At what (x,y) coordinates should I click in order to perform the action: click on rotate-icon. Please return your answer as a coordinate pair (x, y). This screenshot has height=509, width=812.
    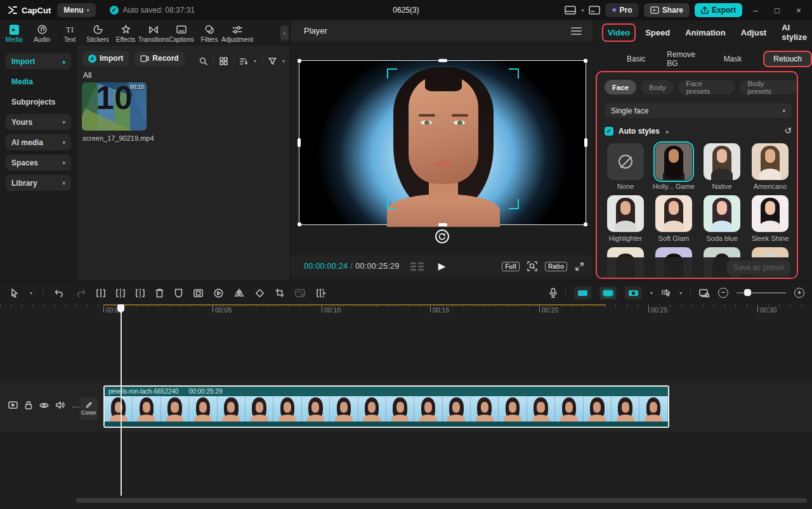
    Looking at the image, I should click on (260, 293).